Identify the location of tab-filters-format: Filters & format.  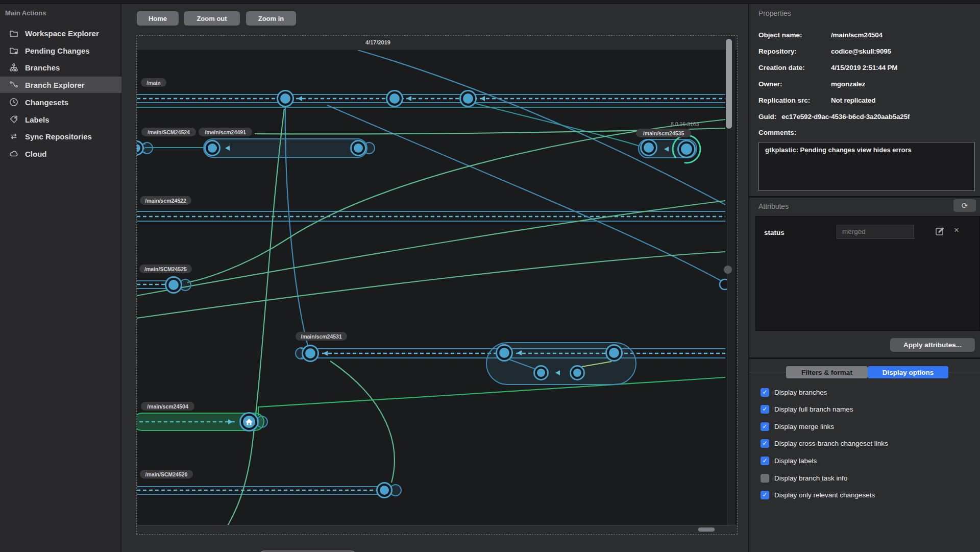
(827, 372).